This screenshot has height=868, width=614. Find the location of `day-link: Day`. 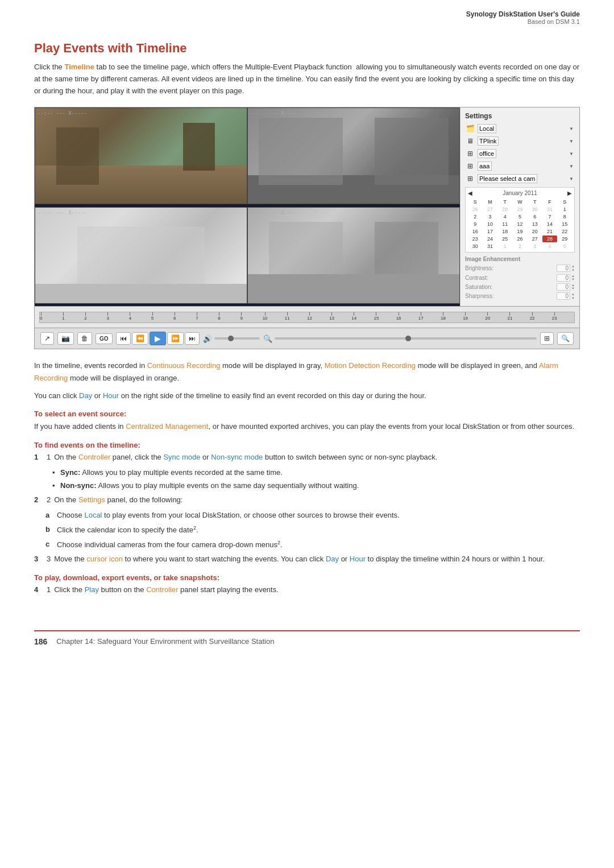

day-link: Day is located at coordinates (85, 396).